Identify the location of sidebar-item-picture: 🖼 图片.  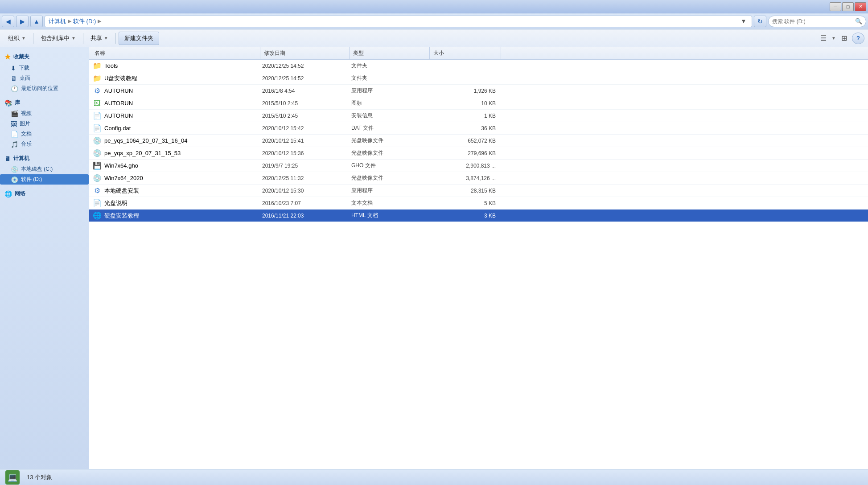
(45, 124).